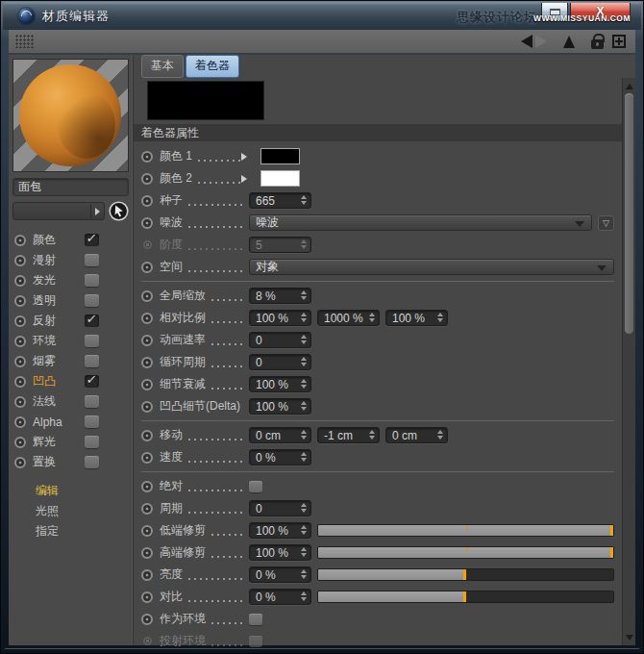  Describe the element at coordinates (629, 87) in the screenshot. I see `scroll-up-icon` at that location.